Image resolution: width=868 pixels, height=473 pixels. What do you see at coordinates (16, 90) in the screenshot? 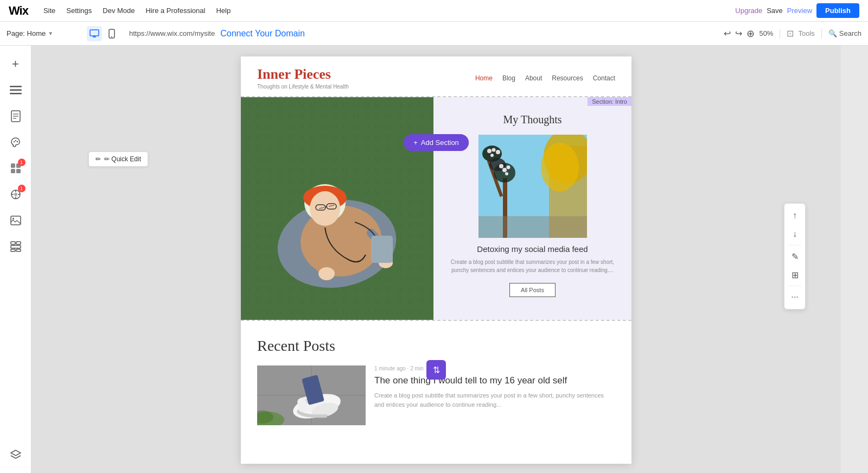
I see `menu-icon` at bounding box center [16, 90].